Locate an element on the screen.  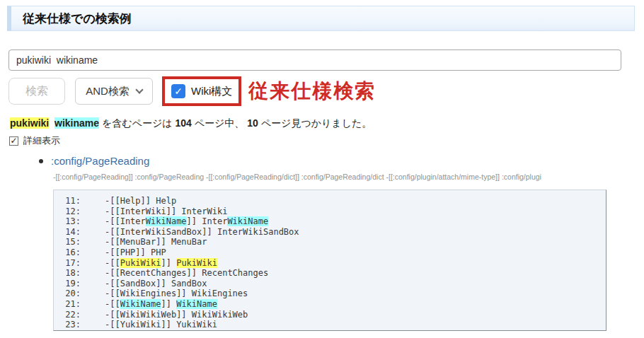
code-line: 12:-[[InterWiki]] InterWiki is located at coordinates (330, 212).